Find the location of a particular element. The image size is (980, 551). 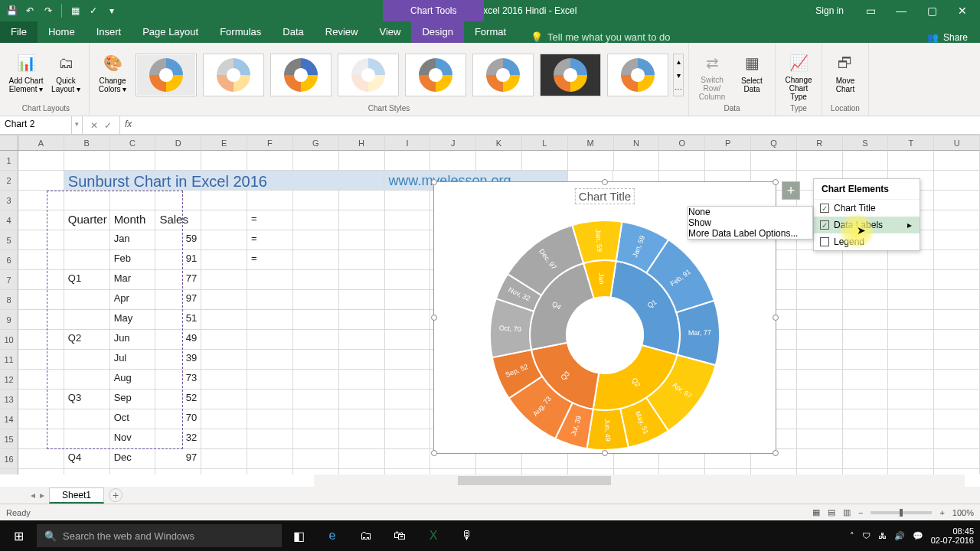

col-header-C: C is located at coordinates (133, 143).